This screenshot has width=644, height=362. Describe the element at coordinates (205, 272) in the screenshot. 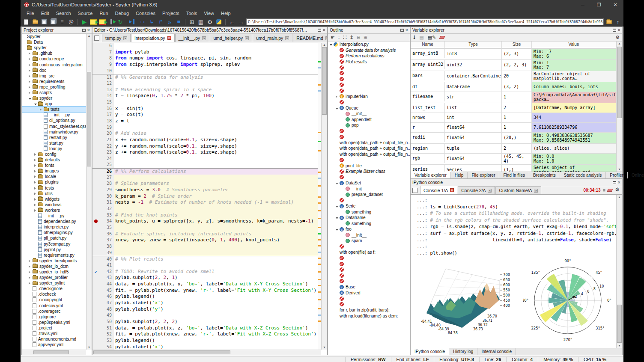

I see `code-line: ✔42# TODO: Rewrite to avoid code smell` at that location.